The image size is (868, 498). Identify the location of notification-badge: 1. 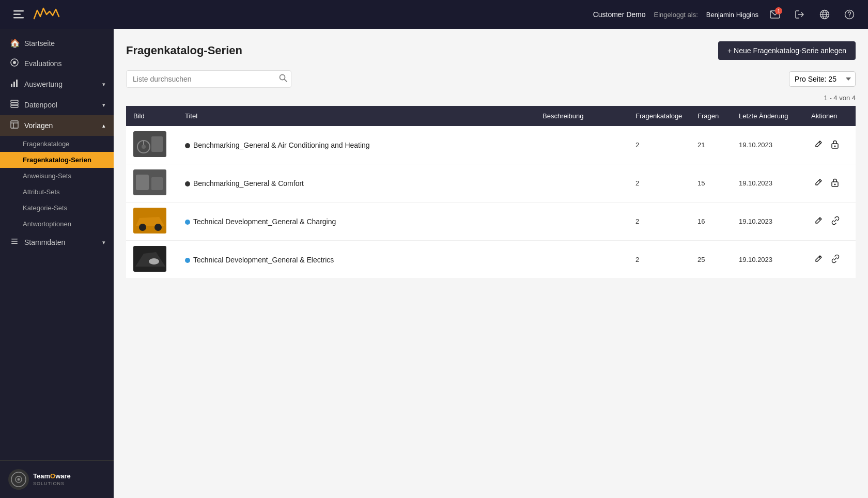
(779, 11).